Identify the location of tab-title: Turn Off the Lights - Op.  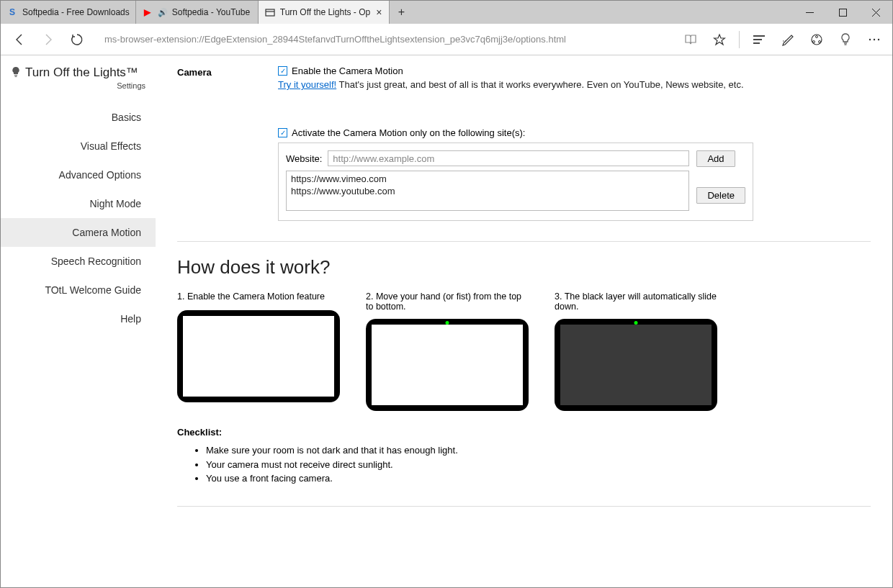
(326, 12).